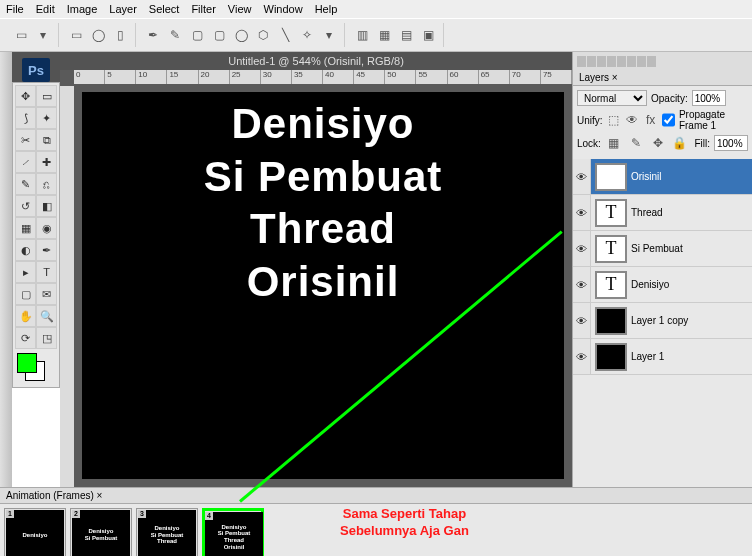  What do you see at coordinates (46, 162) in the screenshot?
I see `heal-tool-icon: ✚` at bounding box center [46, 162].